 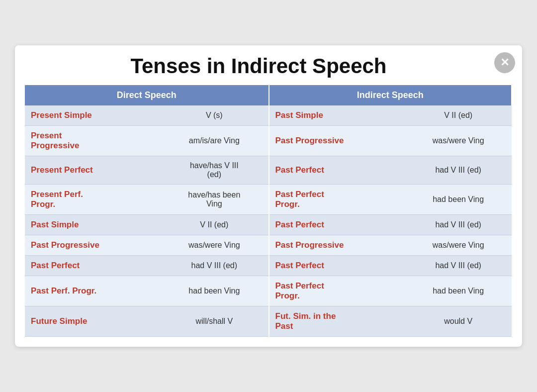 What do you see at coordinates (268, 321) in the screenshot?
I see `table-row: Future Simplewill/shall VFut. Sim. in th…` at bounding box center [268, 321].